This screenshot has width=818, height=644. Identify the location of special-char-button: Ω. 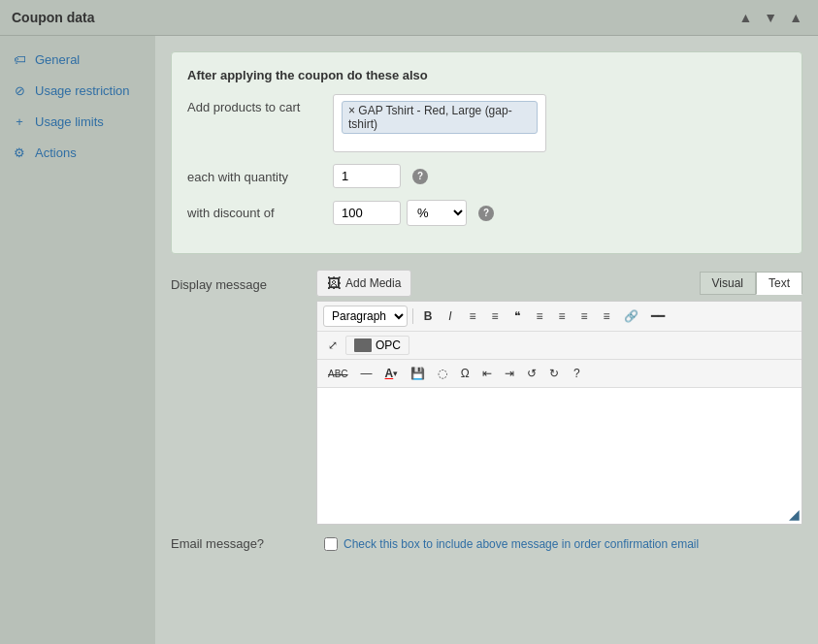
(465, 373).